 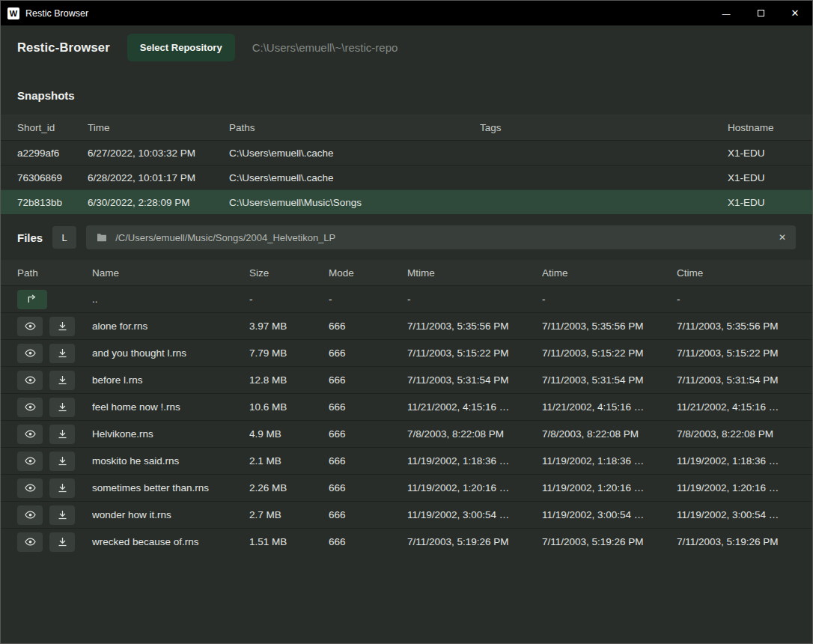 What do you see at coordinates (406, 514) in the screenshot?
I see `file-row: wonder how it.rns 2.7 MB 666 11/19/2002,…` at bounding box center [406, 514].